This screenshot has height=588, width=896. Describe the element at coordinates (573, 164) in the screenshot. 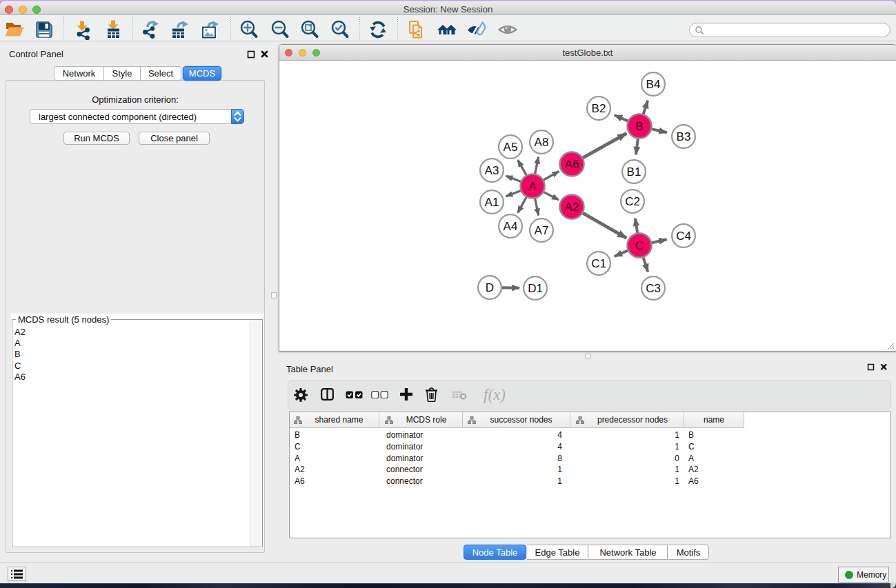

I see `svg-text: A6` at that location.